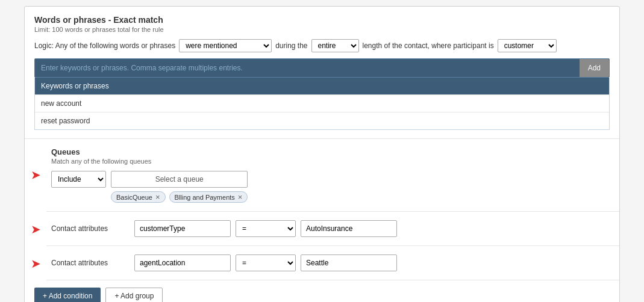 This screenshot has width=644, height=302. Describe the element at coordinates (322, 103) in the screenshot. I see `keyword-row-1: new account` at that location.